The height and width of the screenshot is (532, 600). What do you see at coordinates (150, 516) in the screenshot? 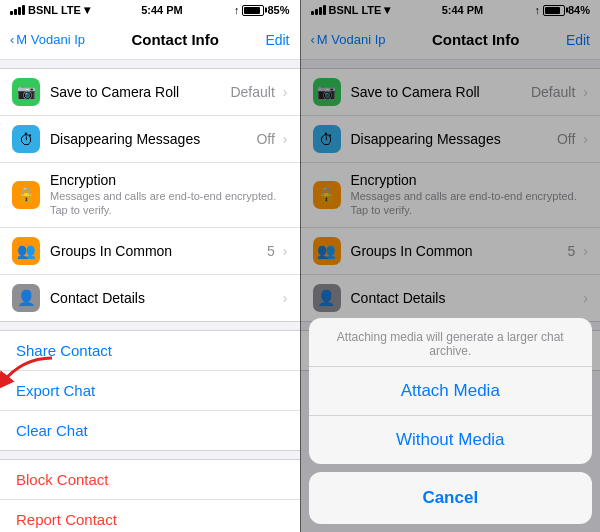
I see `report-contact-button: Report Contact` at bounding box center [150, 516].